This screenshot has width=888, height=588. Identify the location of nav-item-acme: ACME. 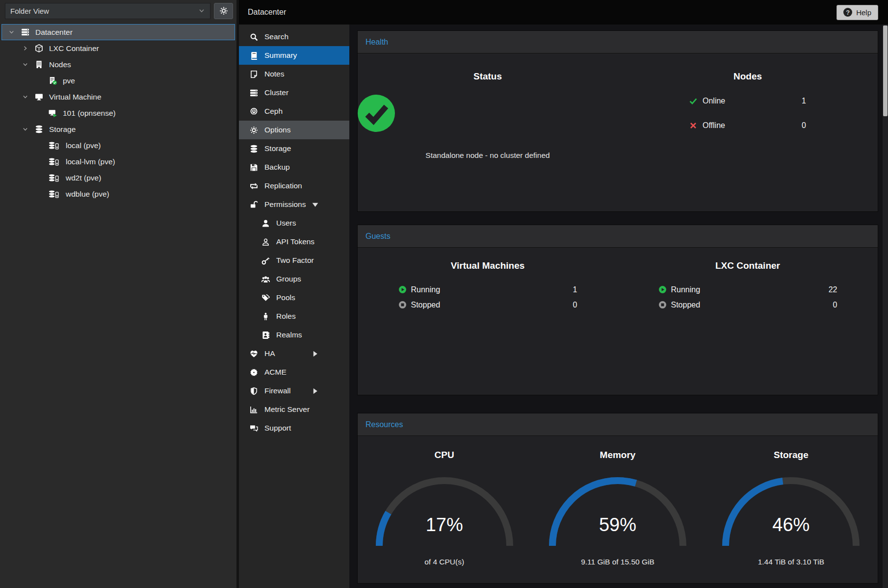
(294, 372).